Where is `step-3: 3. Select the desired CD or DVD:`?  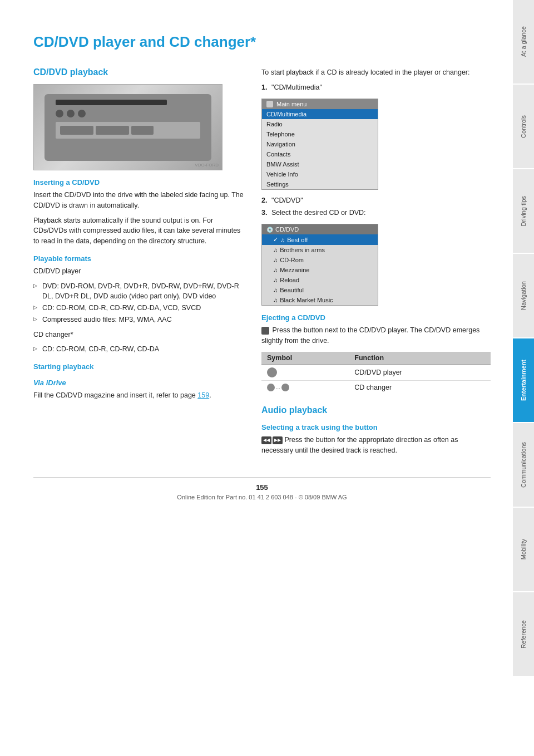
step-3: 3. Select the desired CD or DVD: is located at coordinates (376, 213).